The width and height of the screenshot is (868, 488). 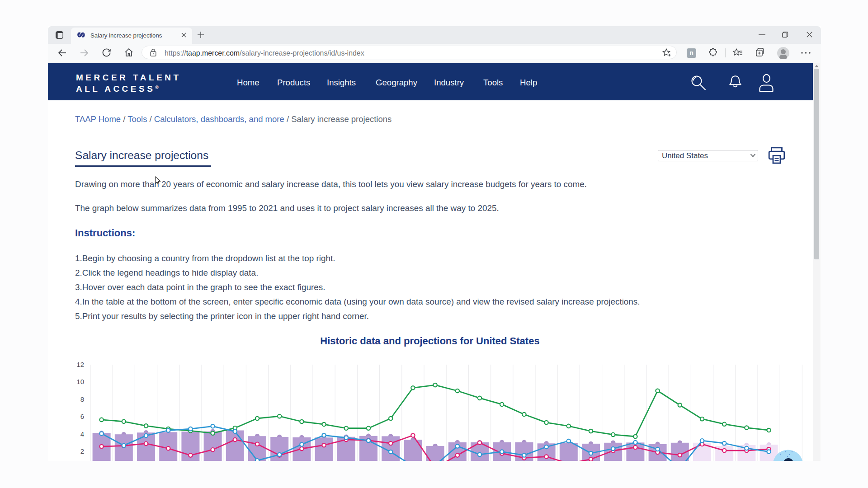 What do you see at coordinates (82, 417) in the screenshot?
I see `svg-text: 6` at bounding box center [82, 417].